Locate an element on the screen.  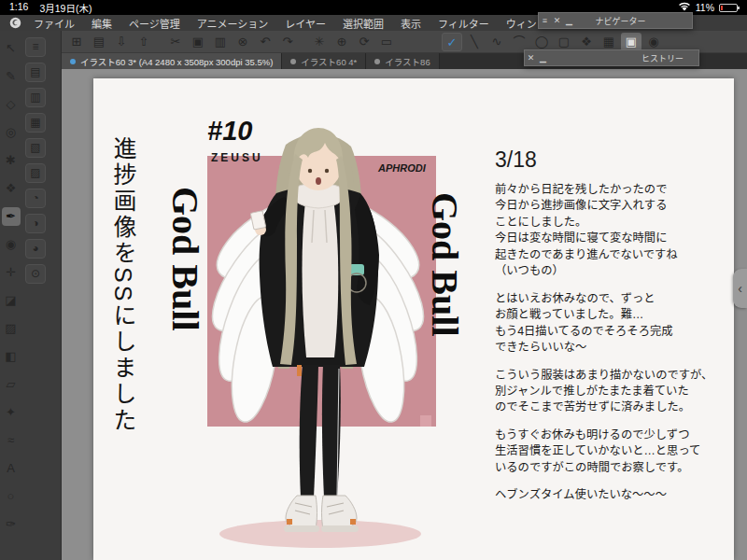
paste-button: ▥ is located at coordinates (220, 42).